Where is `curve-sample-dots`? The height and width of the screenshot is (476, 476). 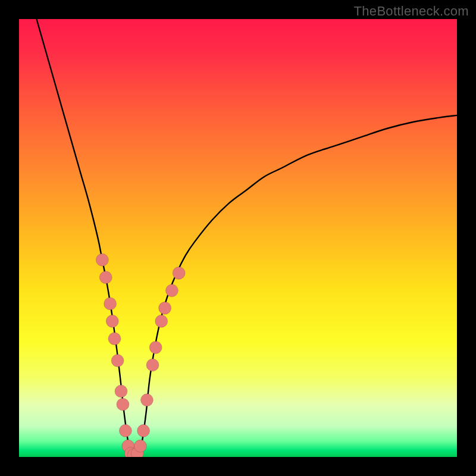 curve-sample-dots is located at coordinates (140, 355).